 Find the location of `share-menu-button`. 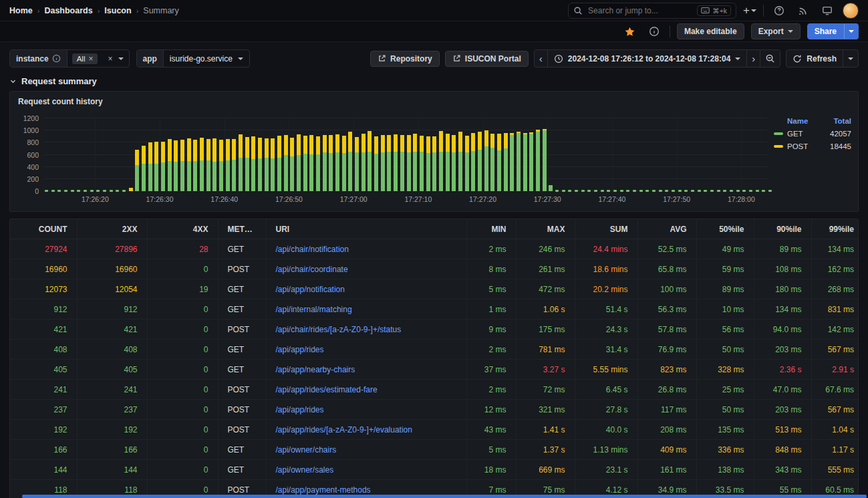

share-menu-button is located at coordinates (851, 31).